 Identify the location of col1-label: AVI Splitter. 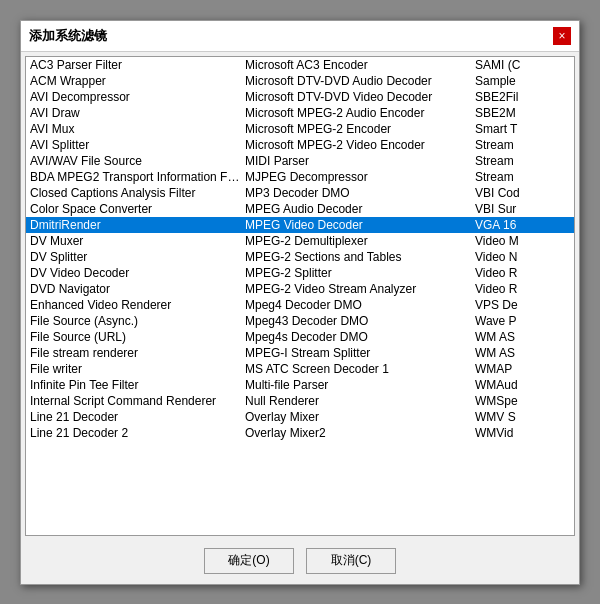
(138, 145).